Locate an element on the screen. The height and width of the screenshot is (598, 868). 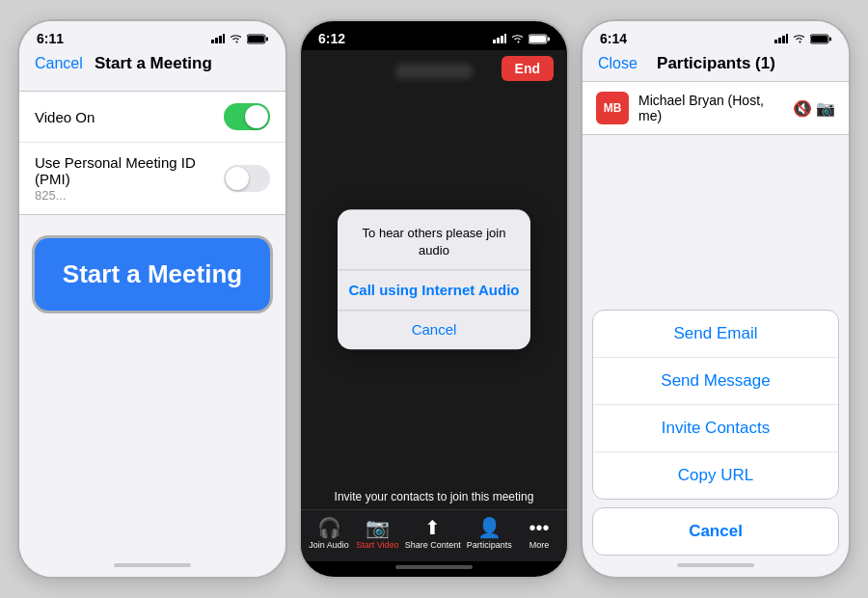
participant-name: Michael Bryan (Host, me) is located at coordinates (711, 108).